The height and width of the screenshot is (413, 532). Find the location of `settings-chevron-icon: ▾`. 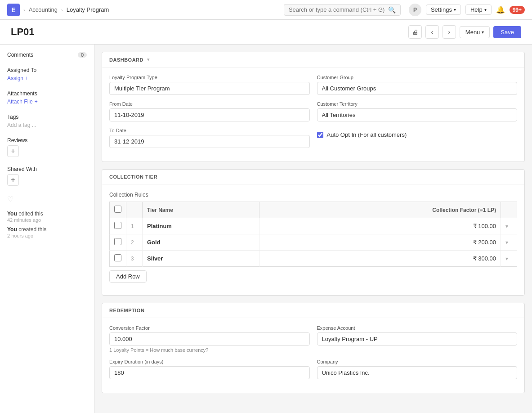

settings-chevron-icon: ▾ is located at coordinates (455, 10).